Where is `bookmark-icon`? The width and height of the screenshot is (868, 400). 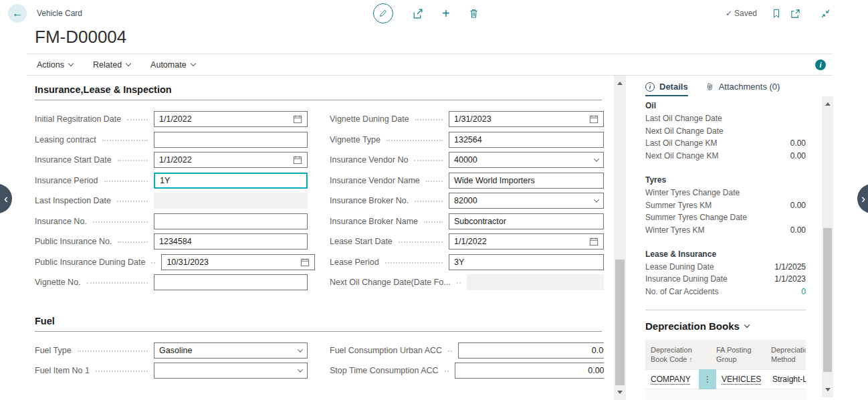
bookmark-icon is located at coordinates (776, 13).